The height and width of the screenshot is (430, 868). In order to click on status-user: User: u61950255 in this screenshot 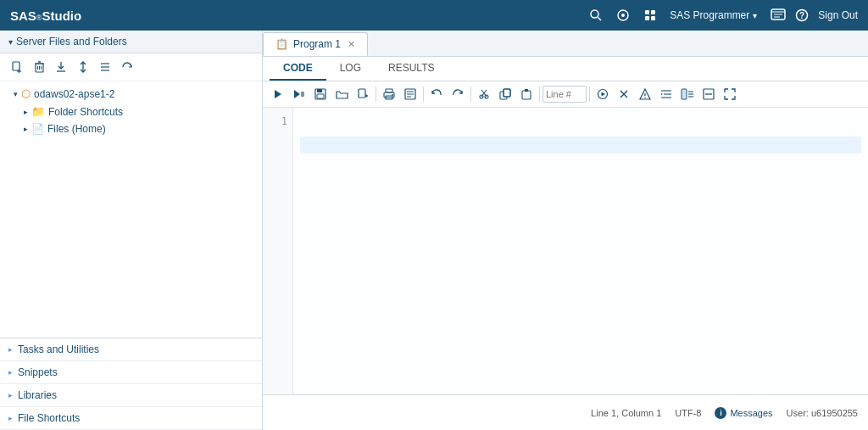, I will do `click(822, 413)`.